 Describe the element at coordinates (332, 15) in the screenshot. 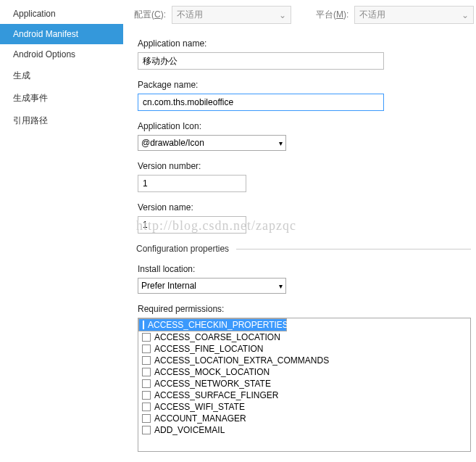

I see `platform-label: 平台(M):` at that location.